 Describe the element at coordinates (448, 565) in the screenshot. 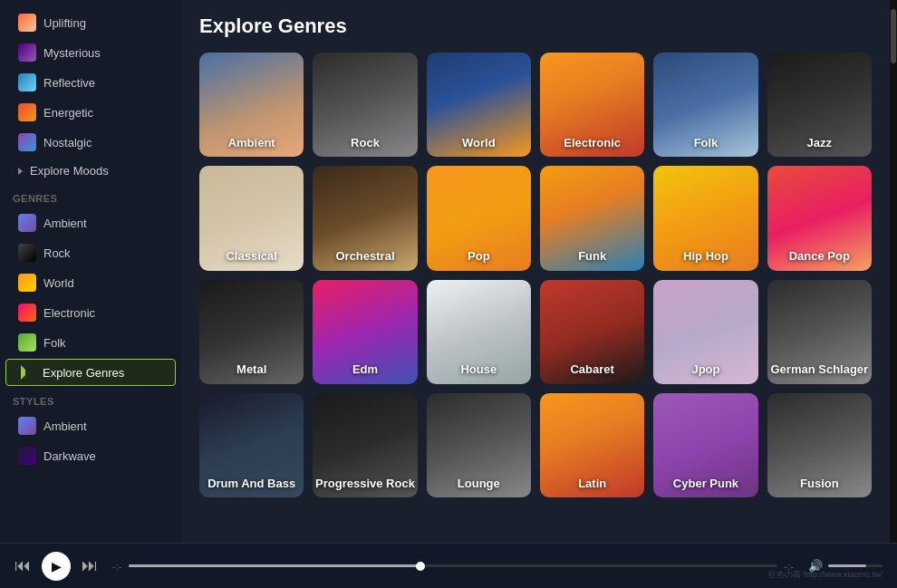

I see `player-bar: ⏮ ▶ ⏭ -:- -:- 🔊 狂热の高 http://www.xiaomo.t…` at that location.